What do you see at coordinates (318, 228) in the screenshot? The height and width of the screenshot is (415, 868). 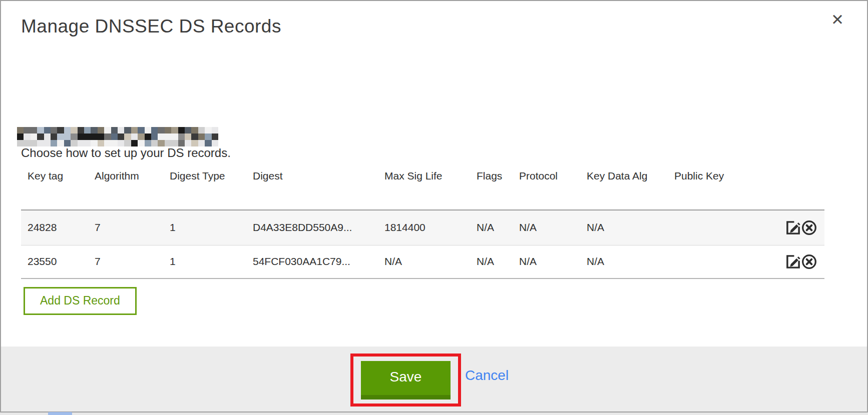 I see `table-cell: D4A33E8DD550A9...` at bounding box center [318, 228].